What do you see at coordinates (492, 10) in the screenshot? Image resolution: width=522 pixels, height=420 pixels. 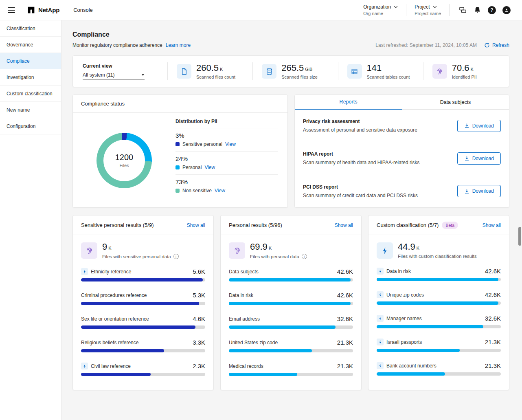 I see `help-icon: ?` at bounding box center [492, 10].